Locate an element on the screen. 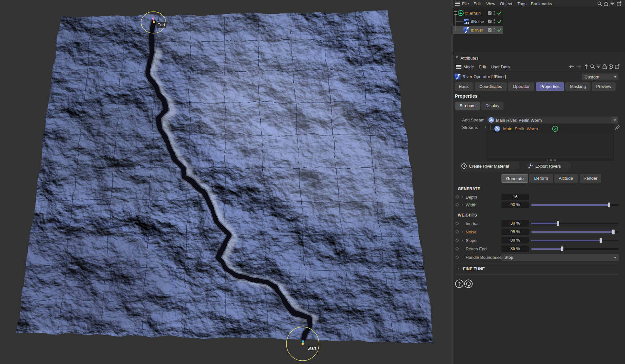  pencil-icon is located at coordinates (618, 127).